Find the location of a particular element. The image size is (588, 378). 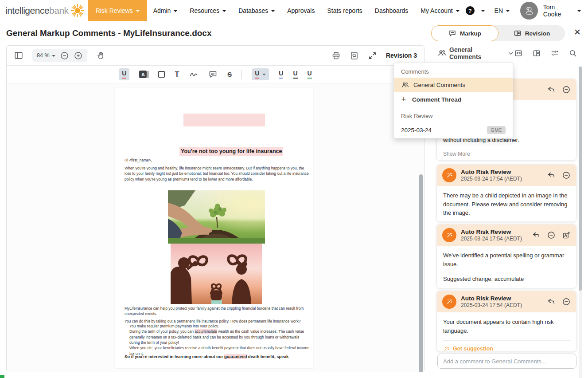

comment-thread-selector: General Comments is located at coordinates (476, 53).